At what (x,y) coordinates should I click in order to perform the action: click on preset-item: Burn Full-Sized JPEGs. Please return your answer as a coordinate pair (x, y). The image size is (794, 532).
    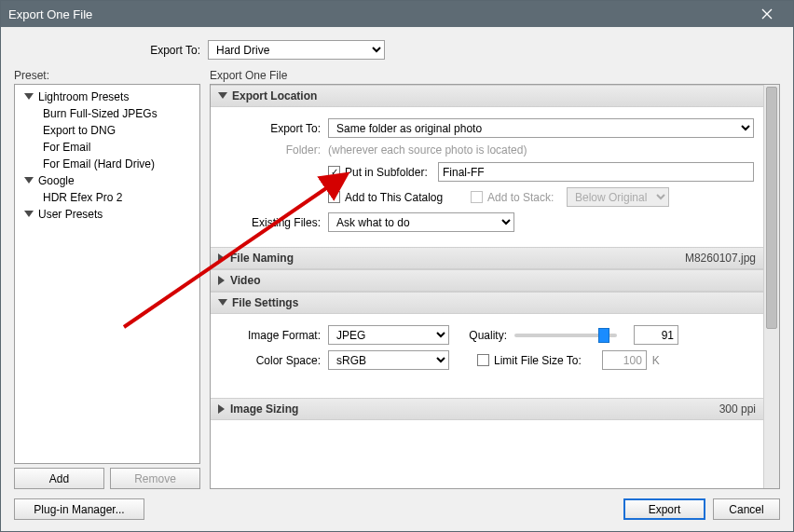
    Looking at the image, I should click on (107, 114).